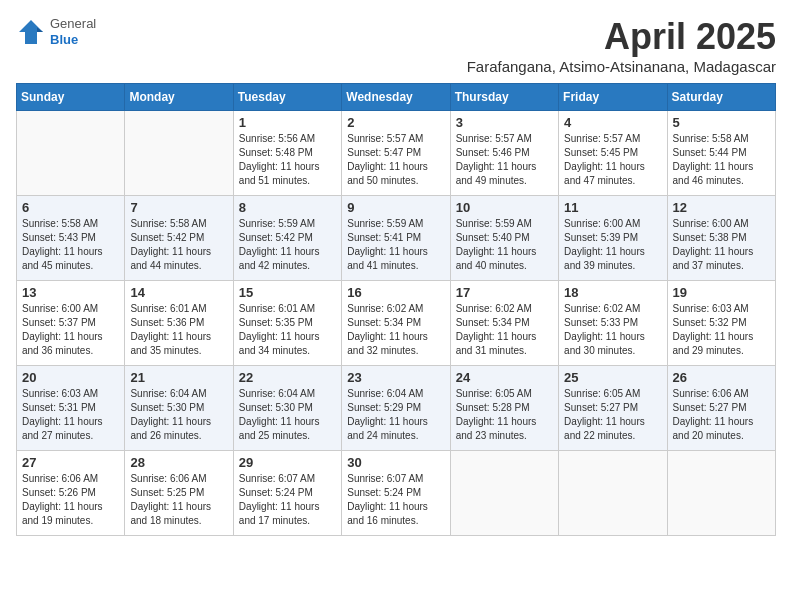 This screenshot has width=792, height=612. What do you see at coordinates (504, 208) in the screenshot?
I see `day-number: 10` at bounding box center [504, 208].